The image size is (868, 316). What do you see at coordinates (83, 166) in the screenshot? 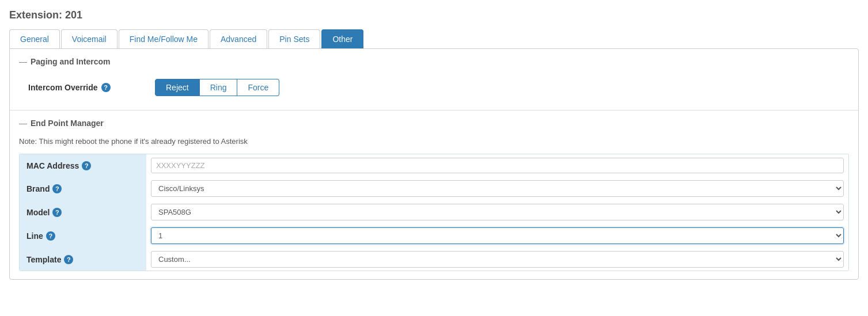
I see `mac-address-label: MAC Address ?` at bounding box center [83, 166].